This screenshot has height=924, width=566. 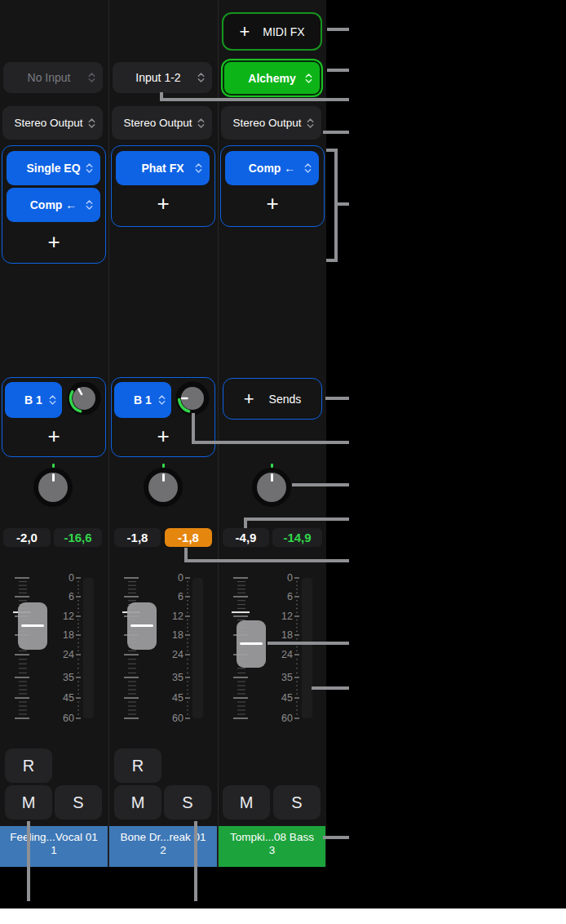 What do you see at coordinates (163, 168) in the screenshot?
I see `audio-fx-slot-1: Phat FX` at bounding box center [163, 168].